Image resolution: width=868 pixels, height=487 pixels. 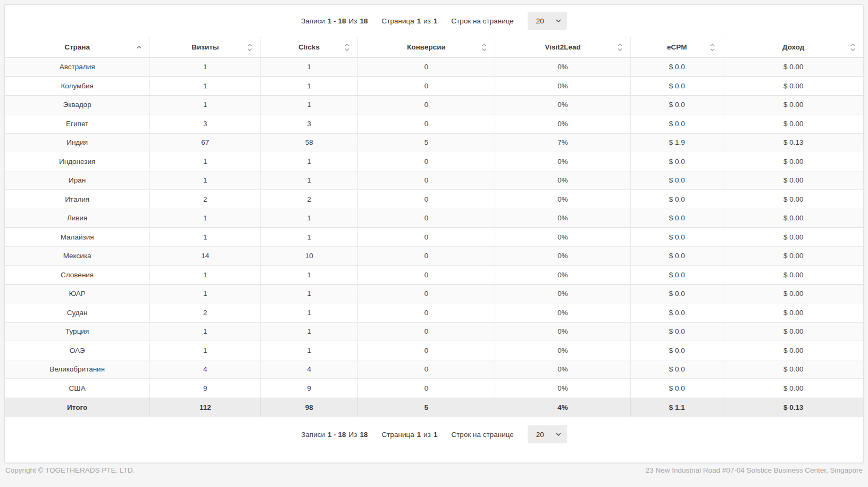 I want to click on column-label: eCPM, so click(x=677, y=47).